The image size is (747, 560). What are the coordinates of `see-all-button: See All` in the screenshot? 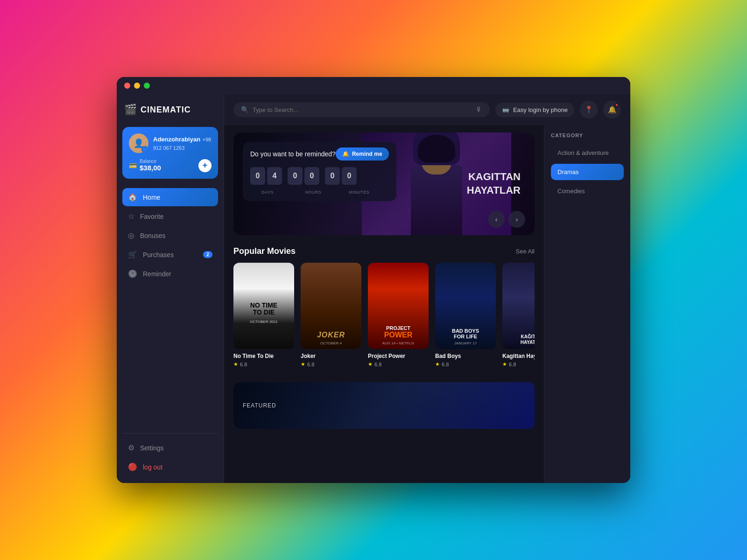 It's located at (525, 251).